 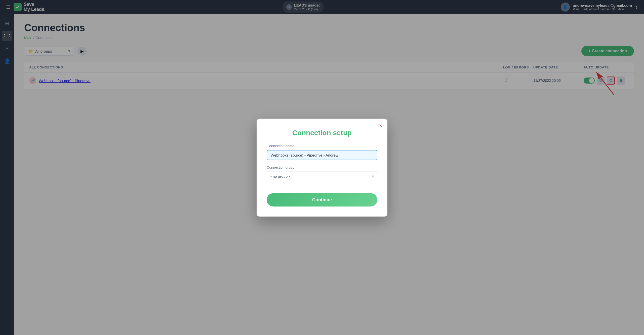 What do you see at coordinates (322, 155) in the screenshot?
I see `connection-name-input` at bounding box center [322, 155].